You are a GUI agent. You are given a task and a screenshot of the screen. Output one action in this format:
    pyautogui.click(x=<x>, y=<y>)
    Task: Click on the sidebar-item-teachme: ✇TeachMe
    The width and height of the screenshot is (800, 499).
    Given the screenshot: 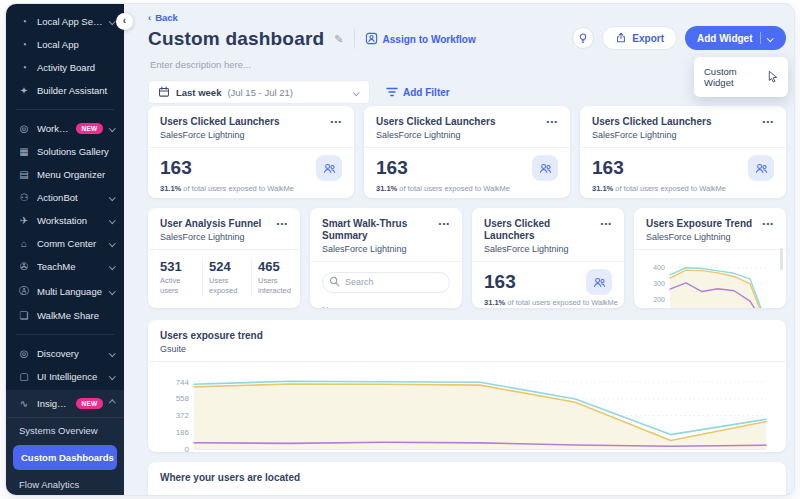 What is the action you would take?
    pyautogui.click(x=65, y=266)
    